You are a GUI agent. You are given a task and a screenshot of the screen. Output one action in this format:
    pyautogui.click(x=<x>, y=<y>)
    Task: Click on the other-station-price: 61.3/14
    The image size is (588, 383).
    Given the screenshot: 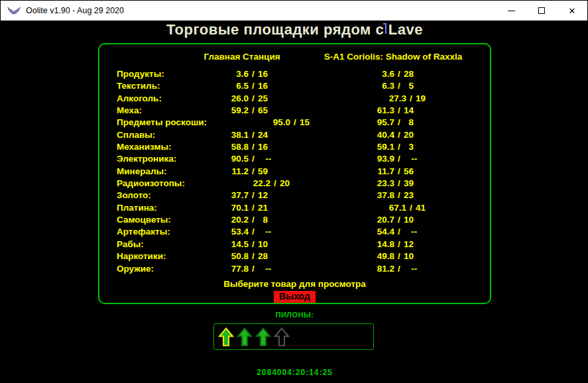 What is the action you would take?
    pyautogui.click(x=388, y=110)
    